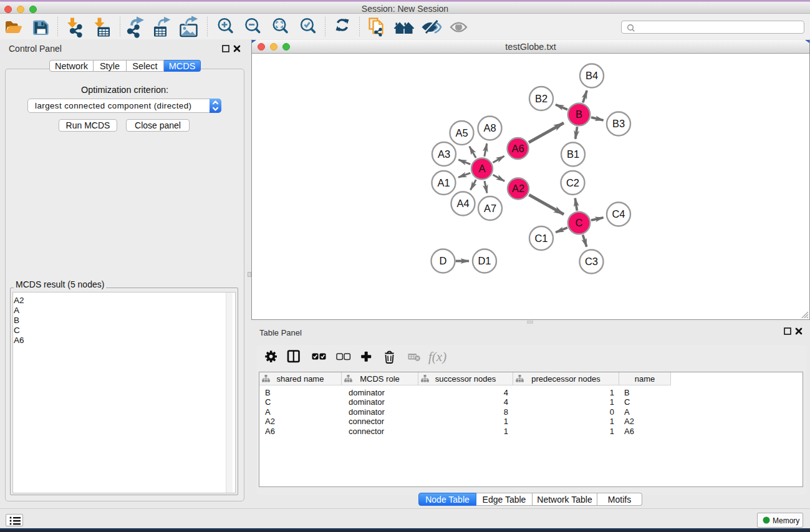  I want to click on svg-text: B2, so click(541, 99).